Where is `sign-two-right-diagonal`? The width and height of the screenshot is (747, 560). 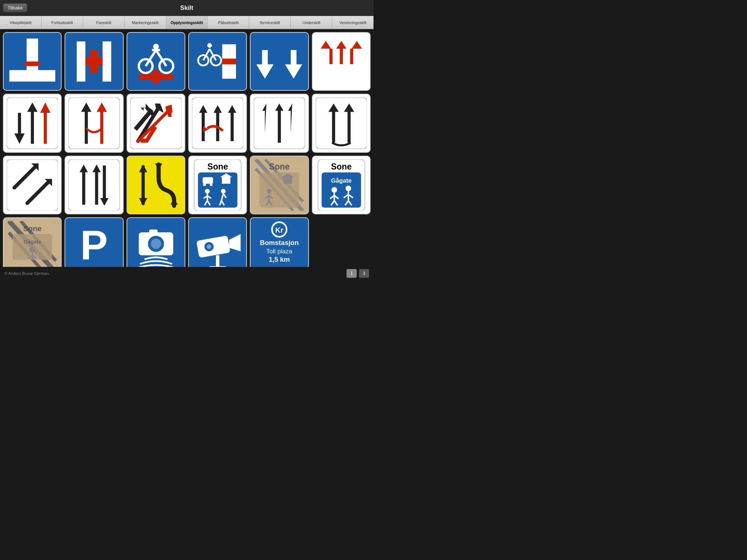 sign-two-right-diagonal is located at coordinates (32, 185).